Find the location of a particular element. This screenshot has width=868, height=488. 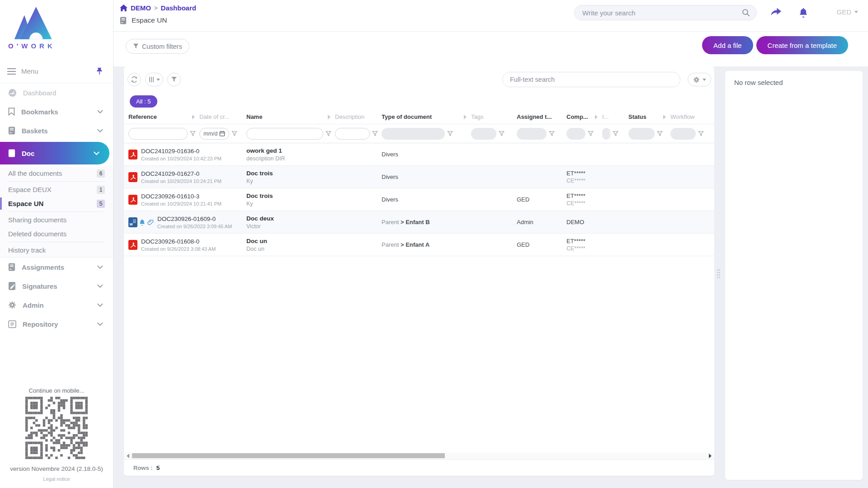

document-description: Doc un is located at coordinates (314, 249).